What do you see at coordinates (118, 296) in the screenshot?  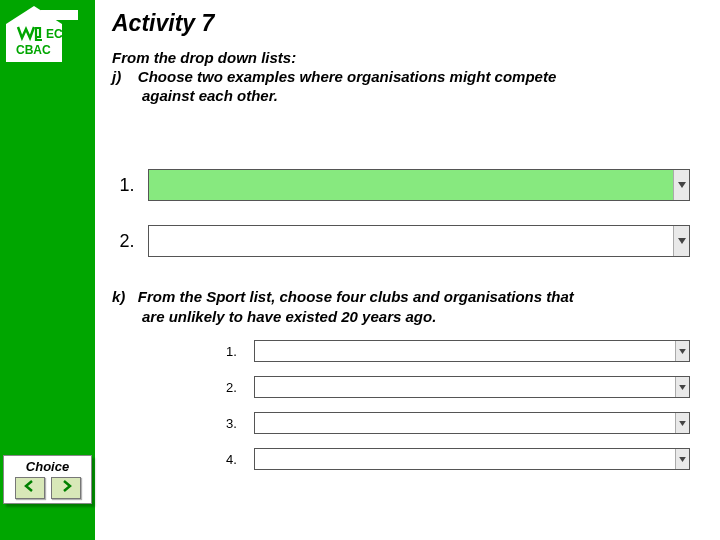 I see `k-letter: k)` at bounding box center [118, 296].